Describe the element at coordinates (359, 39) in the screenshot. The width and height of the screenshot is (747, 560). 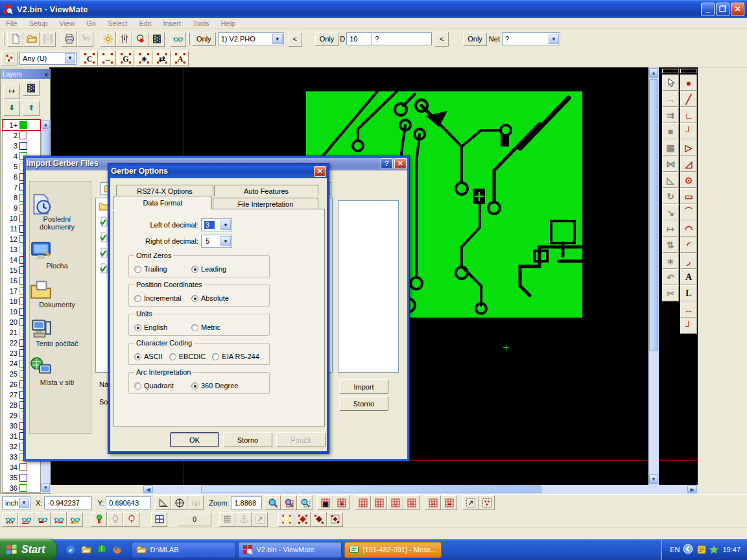
I see `dcode-input: 10` at that location.